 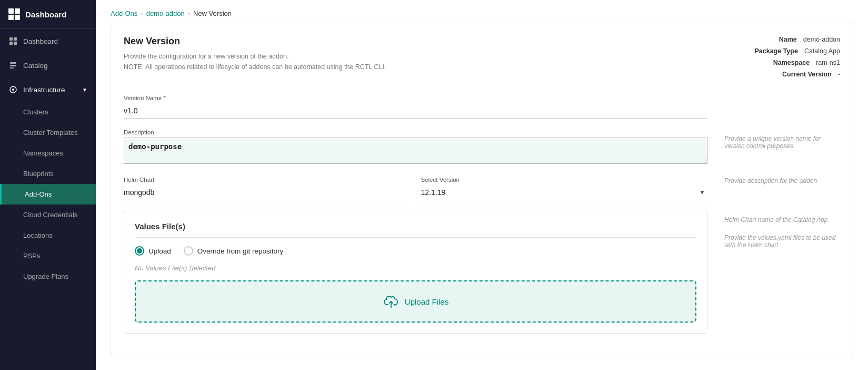 I want to click on subtitle-line1: Provide the configuration for a new vers…, so click(x=206, y=56).